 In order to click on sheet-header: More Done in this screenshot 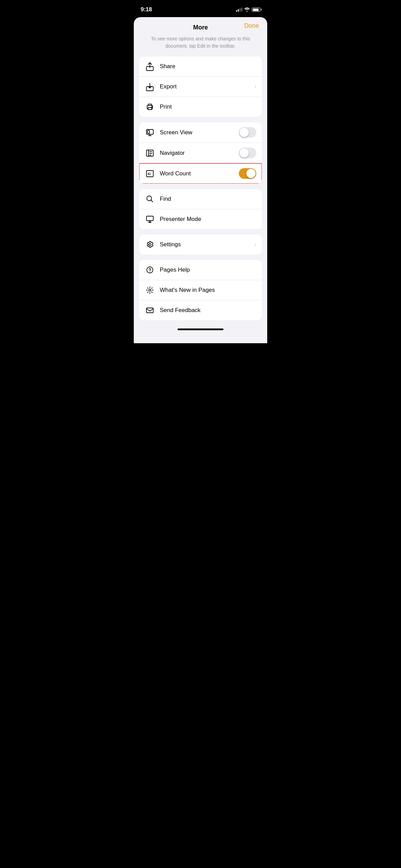, I will do `click(200, 25)`.